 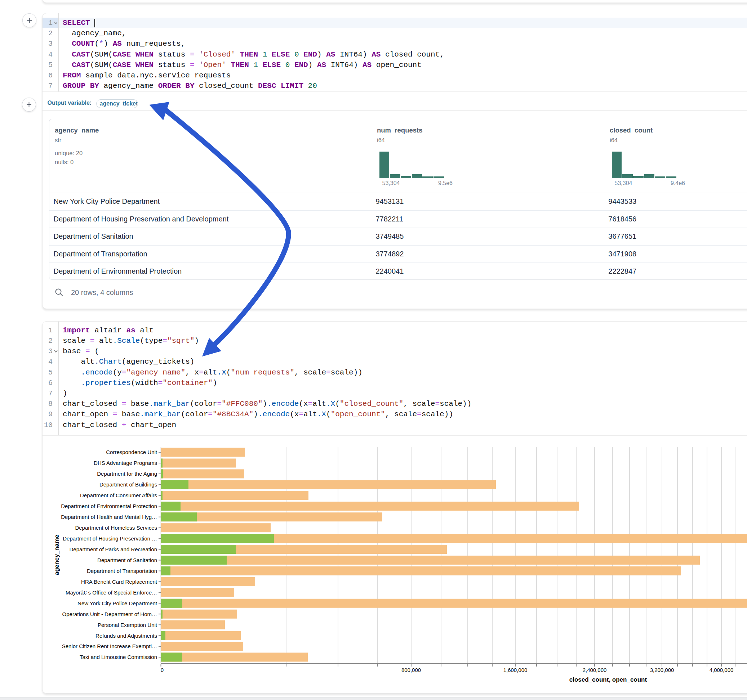 I want to click on svg-text: DHS Advantage Programs, so click(x=126, y=463).